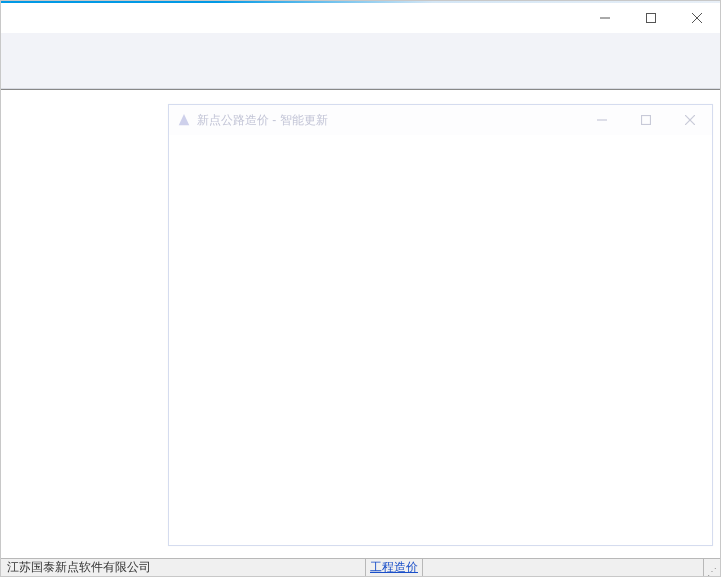 The image size is (721, 577). What do you see at coordinates (605, 18) in the screenshot?
I see `minimize-button` at bounding box center [605, 18].